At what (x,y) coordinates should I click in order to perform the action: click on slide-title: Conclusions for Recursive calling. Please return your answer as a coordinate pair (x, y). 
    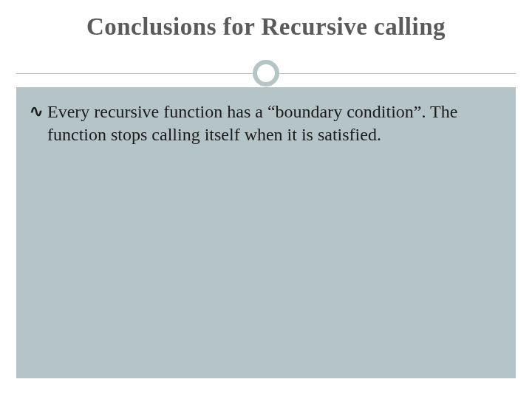
    Looking at the image, I should click on (266, 27).